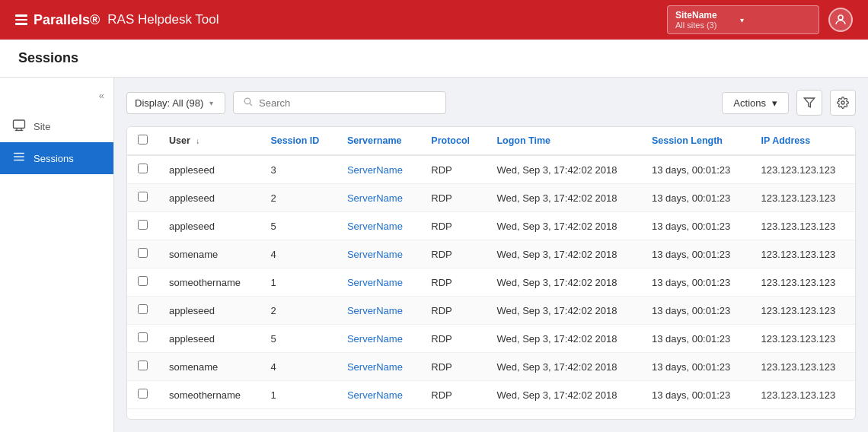  I want to click on select-all-col, so click(143, 141).